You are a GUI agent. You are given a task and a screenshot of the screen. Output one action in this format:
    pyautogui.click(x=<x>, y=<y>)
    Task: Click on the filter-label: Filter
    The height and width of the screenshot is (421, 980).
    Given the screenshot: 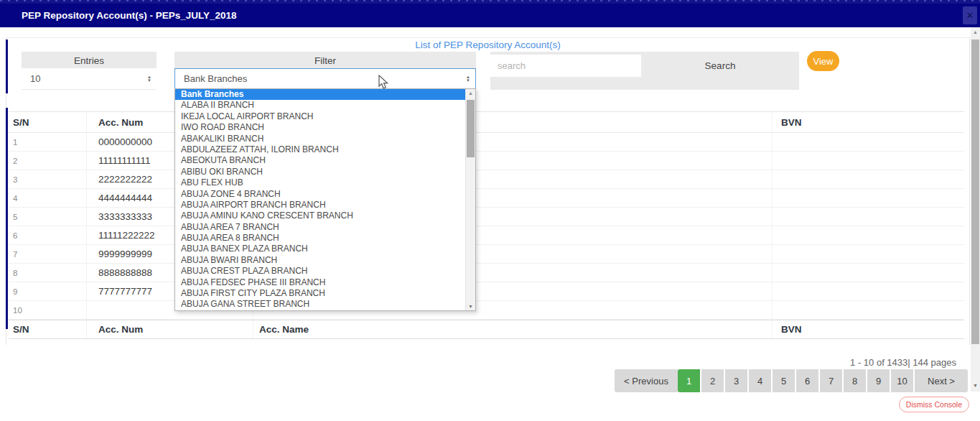 What is the action you would take?
    pyautogui.click(x=325, y=60)
    